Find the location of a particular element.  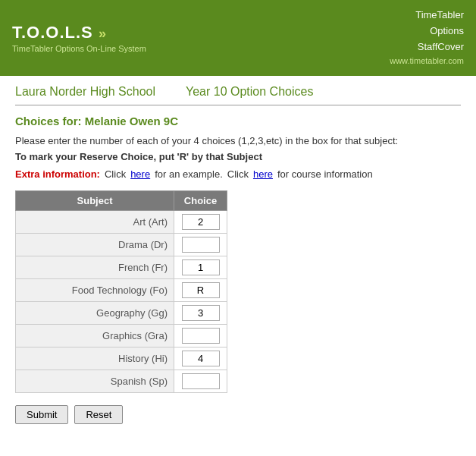

subject-cell: Graphics (Gra) is located at coordinates (96, 335).